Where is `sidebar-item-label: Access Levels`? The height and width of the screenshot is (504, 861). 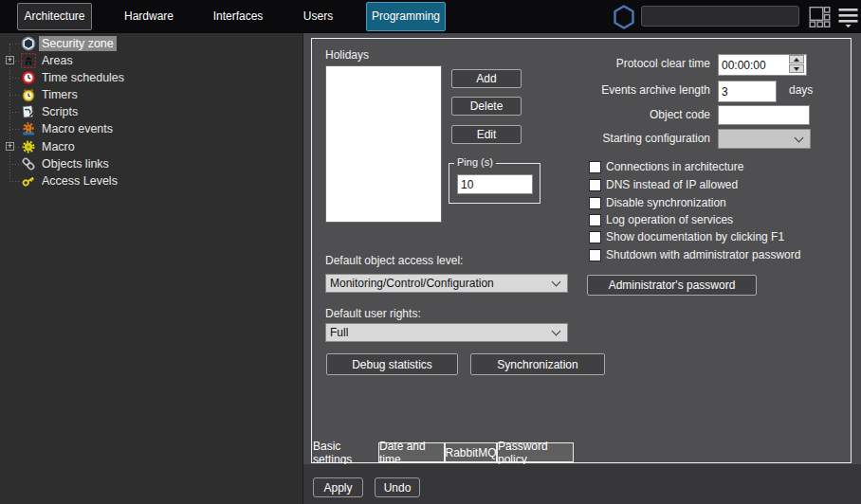
sidebar-item-label: Access Levels is located at coordinates (80, 181).